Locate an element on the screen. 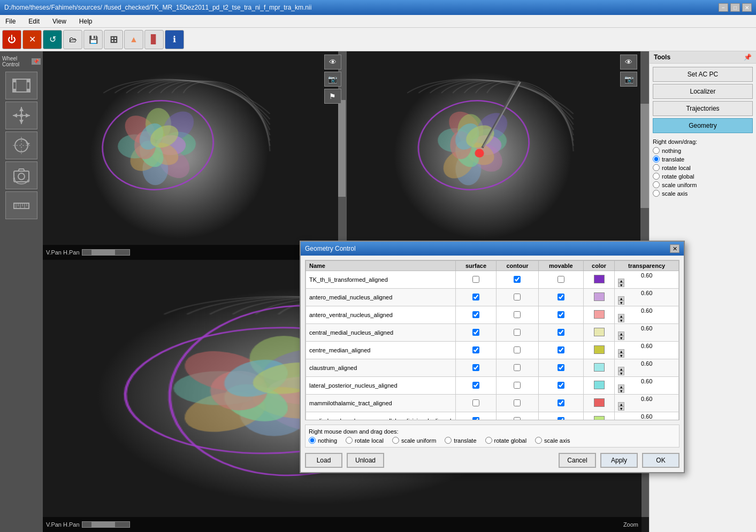 The width and height of the screenshot is (756, 532). sidebar-rotate-btn is located at coordinates (21, 145).